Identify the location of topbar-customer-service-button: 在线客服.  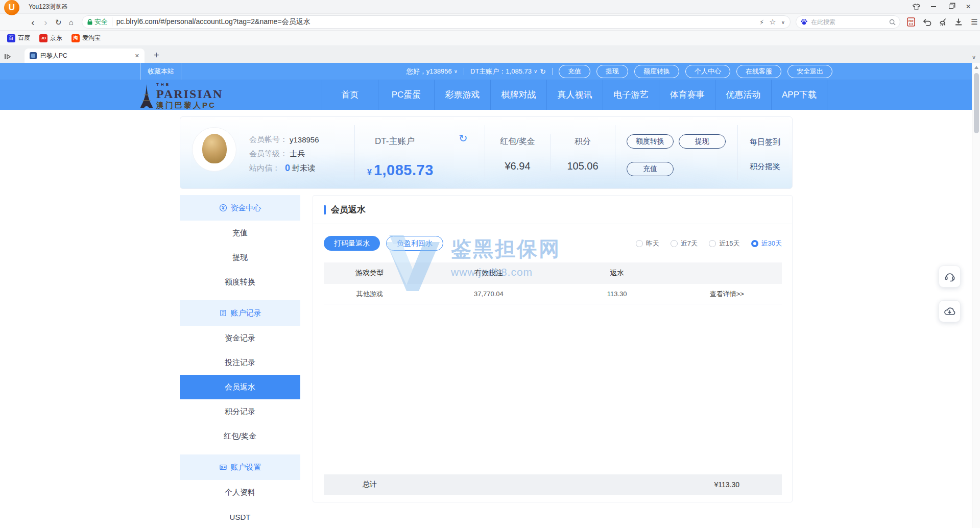
(759, 71).